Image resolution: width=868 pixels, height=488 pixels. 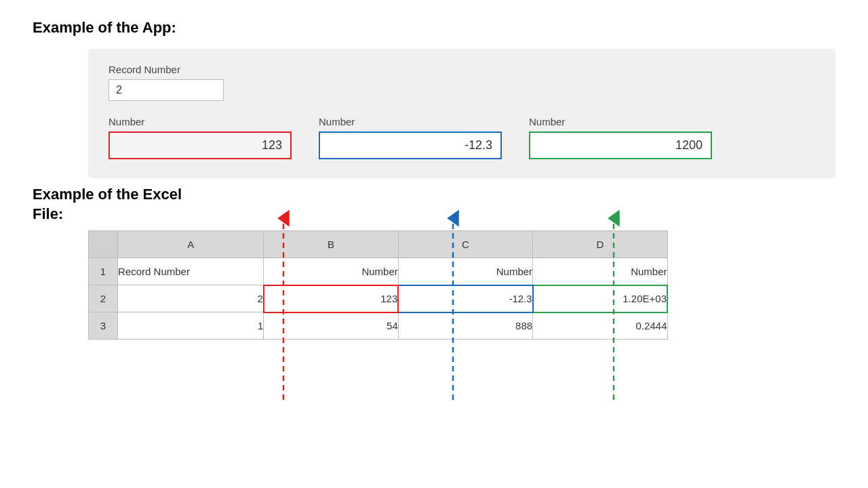 I want to click on cell-3b: 54, so click(x=331, y=326).